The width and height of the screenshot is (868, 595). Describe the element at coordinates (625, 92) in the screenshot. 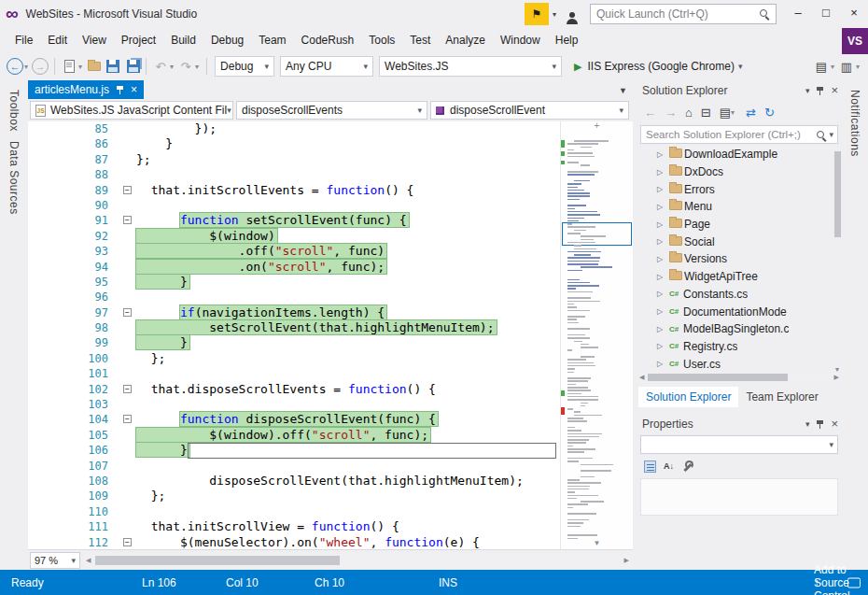

I see `tab-list-chevron-icon: ▼` at that location.